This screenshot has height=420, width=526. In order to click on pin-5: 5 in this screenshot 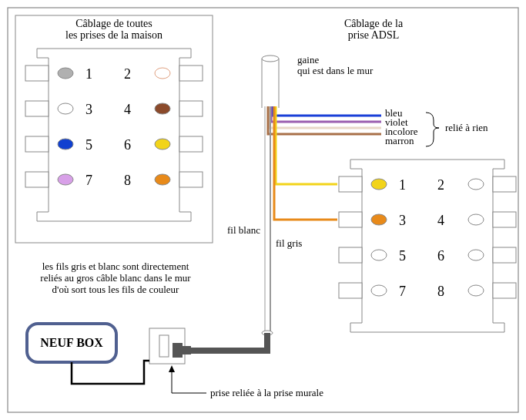, I will do `click(75, 145)`.